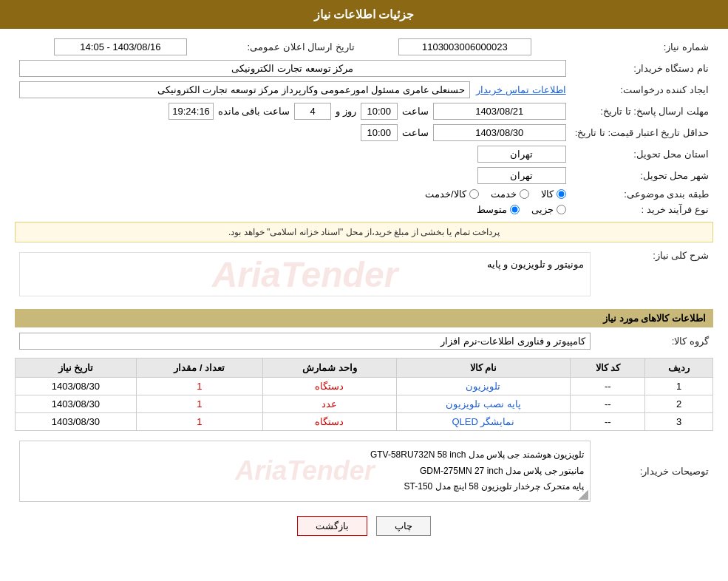 The height and width of the screenshot is (581, 728). Describe the element at coordinates (364, 133) in the screenshot. I see `row-hadaqal: حداقل تاریخ اعتبار قیمت: تا تاریخ: 10:00…` at that location.